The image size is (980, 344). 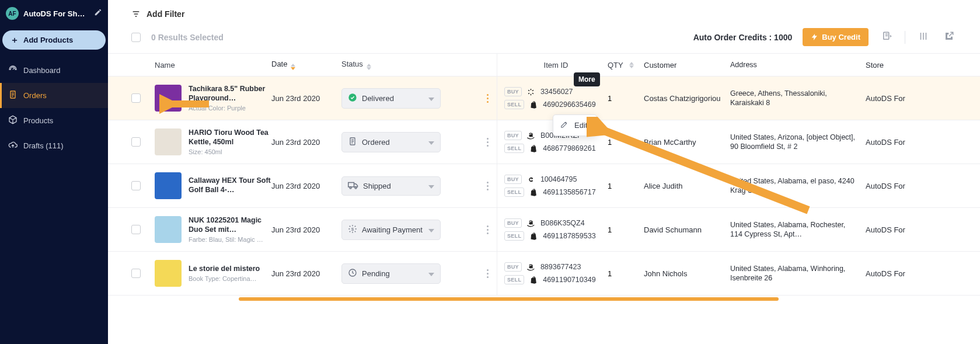 What do you see at coordinates (949, 37) in the screenshot?
I see `external-link-icon` at bounding box center [949, 37].